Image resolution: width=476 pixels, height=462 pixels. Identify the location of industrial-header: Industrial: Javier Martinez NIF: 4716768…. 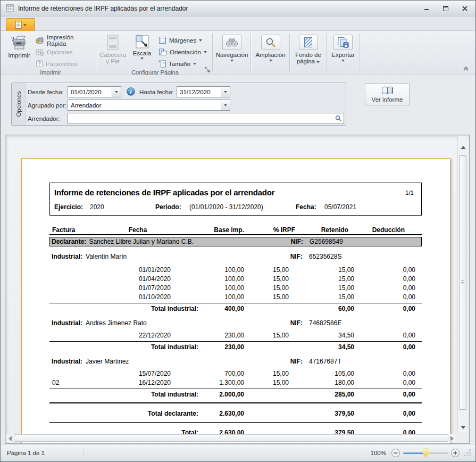
(236, 361).